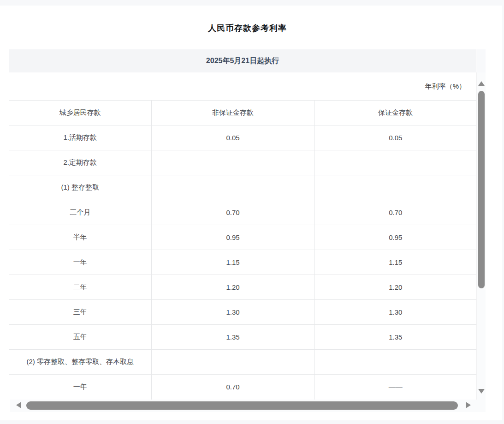 The width and height of the screenshot is (504, 424). I want to click on annual-rate-unit-label: 年利率（%）, so click(237, 86).